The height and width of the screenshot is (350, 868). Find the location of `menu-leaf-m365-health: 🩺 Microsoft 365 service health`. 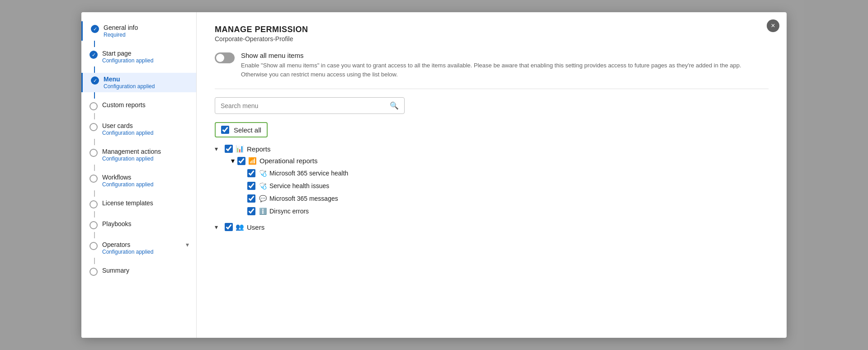

menu-leaf-m365-health: 🩺 Microsoft 365 service health is located at coordinates (500, 173).